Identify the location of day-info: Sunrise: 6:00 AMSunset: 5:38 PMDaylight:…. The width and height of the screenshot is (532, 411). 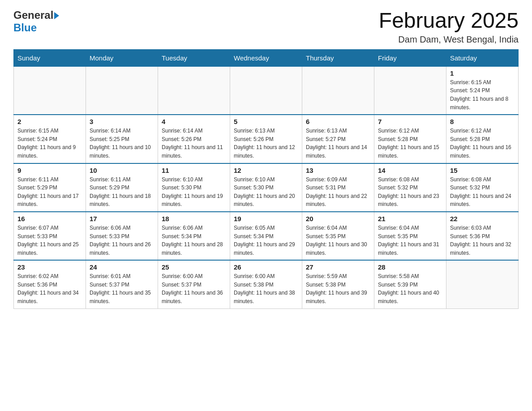
(266, 289).